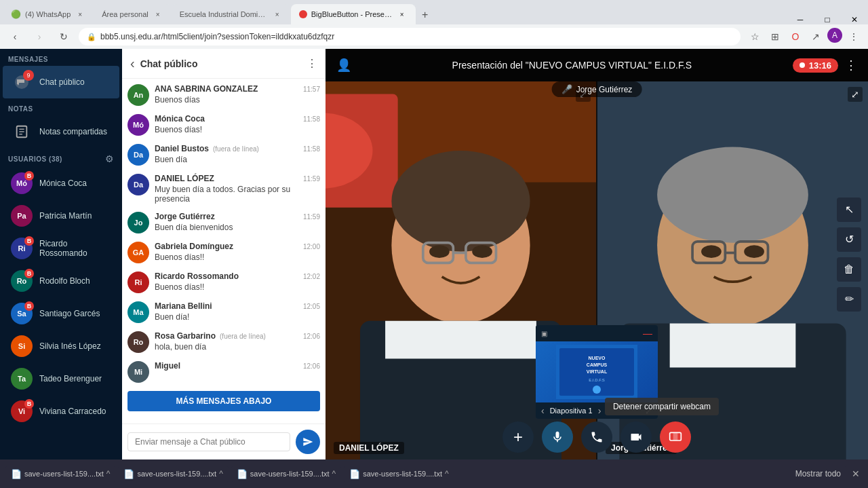  I want to click on sidebar-user-tadeo: Ta Tadeo Berenguer, so click(61, 379).